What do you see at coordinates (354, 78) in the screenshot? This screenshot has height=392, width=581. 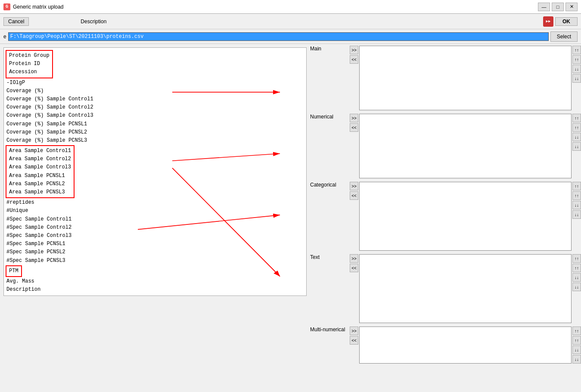 I see `main-controls: > <` at bounding box center [354, 78].